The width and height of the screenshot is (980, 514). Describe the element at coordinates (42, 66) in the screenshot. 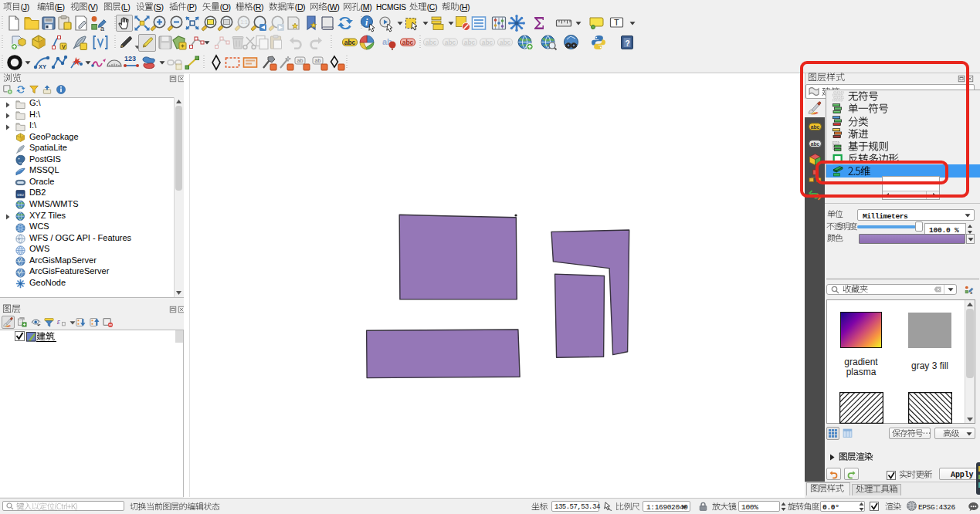

I see `svg-text: XY` at that location.